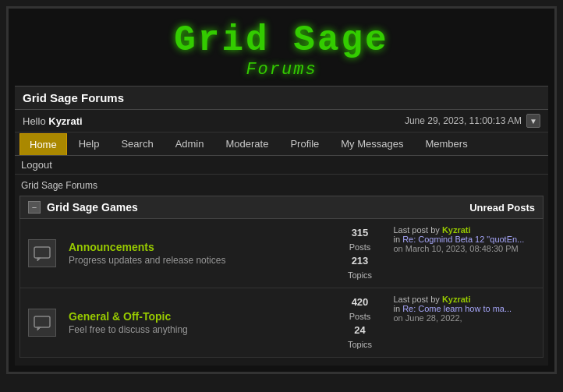 The height and width of the screenshot is (392, 563). What do you see at coordinates (372, 143) in the screenshot?
I see `nav-my-messages: My Messages` at bounding box center [372, 143].